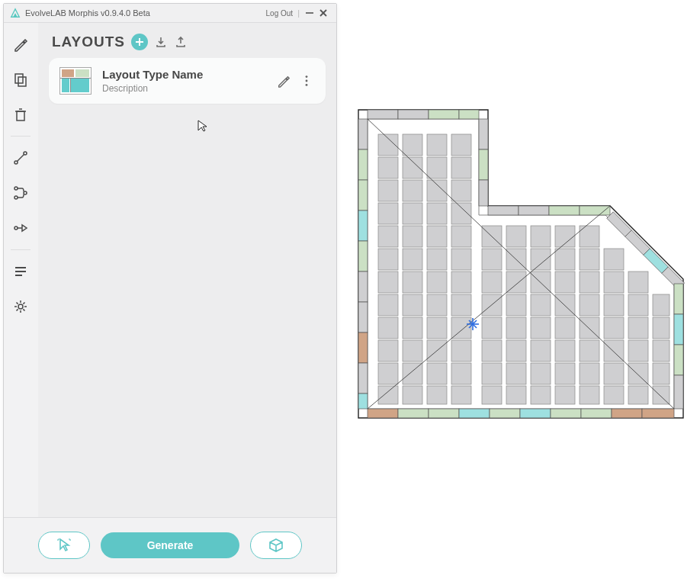 The height and width of the screenshot is (588, 700). What do you see at coordinates (21, 158) in the screenshot?
I see `path-icon` at bounding box center [21, 158].